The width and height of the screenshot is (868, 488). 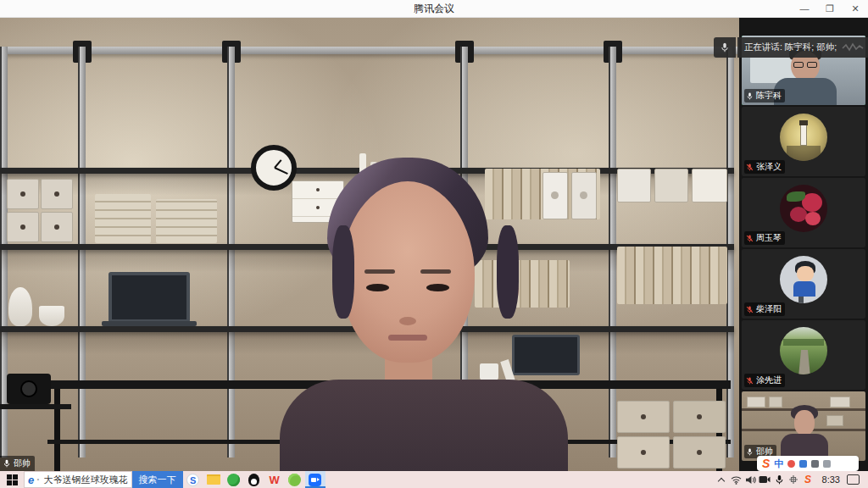 What do you see at coordinates (295, 480) in the screenshot?
I see `taskbar-app-360-security` at bounding box center [295, 480].